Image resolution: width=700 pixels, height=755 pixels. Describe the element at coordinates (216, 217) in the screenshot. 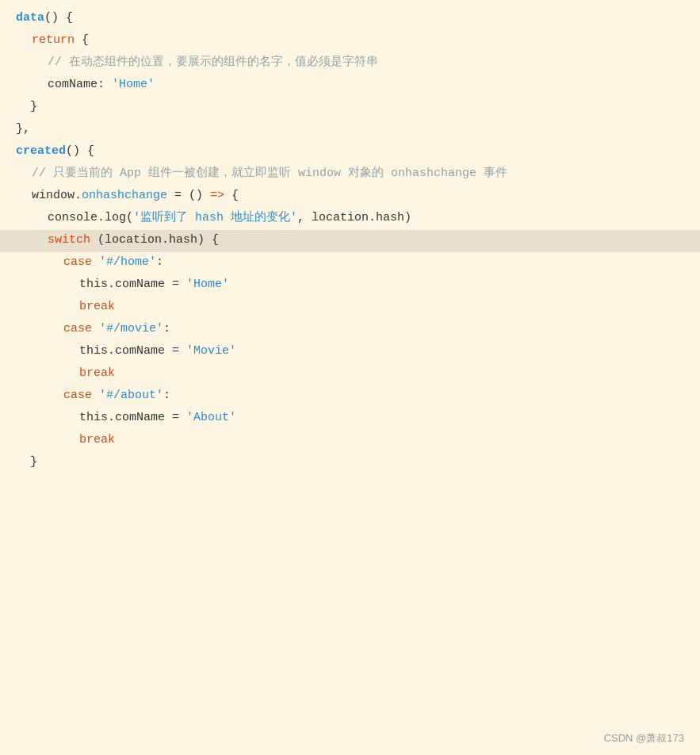

I see `code-token-string-blue: '监听到了 hash 地址的变化'` at that location.